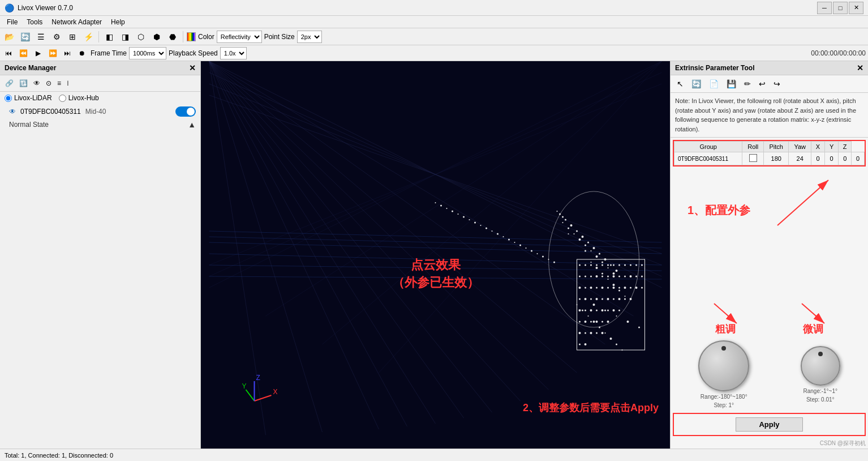  I want to click on toolbar-btn-filter: ⚡, so click(88, 37).